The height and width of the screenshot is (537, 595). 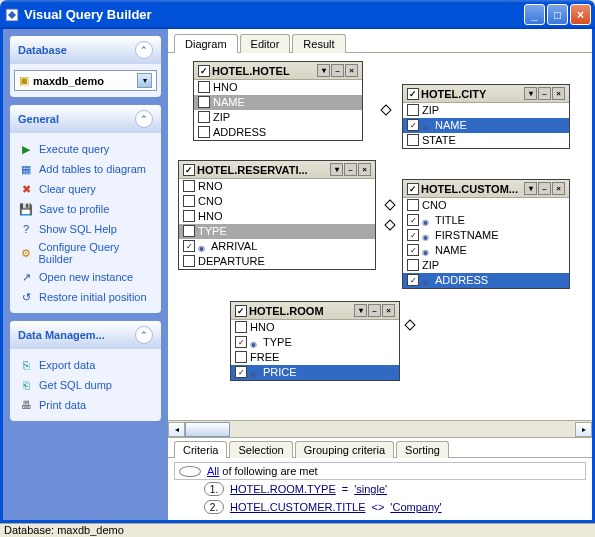 I want to click on column-row: ✓NAME, so click(x=486, y=126).